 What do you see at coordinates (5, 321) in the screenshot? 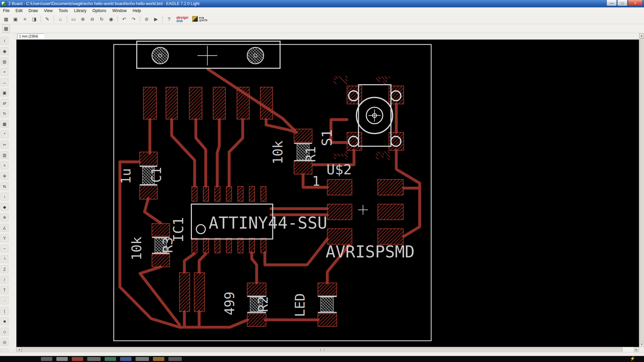
I see `tool-rect: ■` at bounding box center [5, 321].